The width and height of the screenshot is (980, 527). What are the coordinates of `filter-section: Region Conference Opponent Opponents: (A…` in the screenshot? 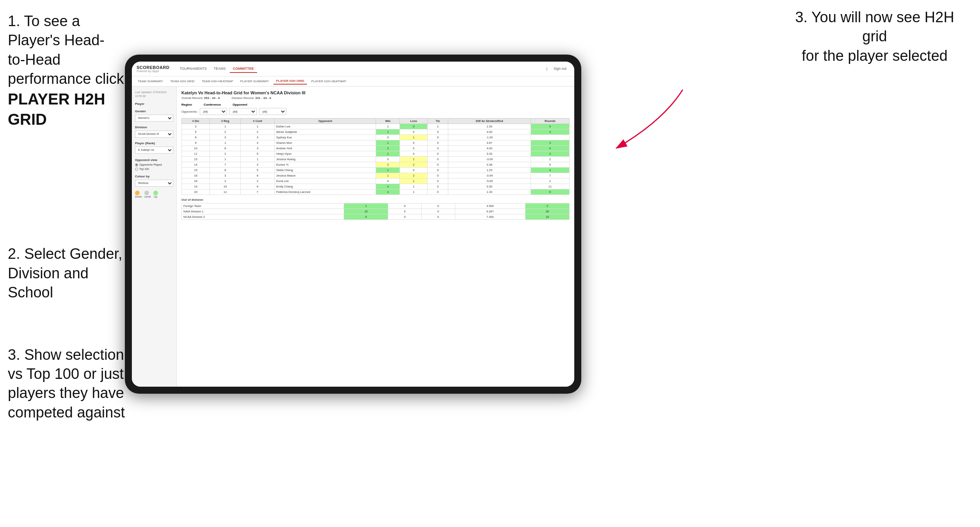 It's located at (375, 109).